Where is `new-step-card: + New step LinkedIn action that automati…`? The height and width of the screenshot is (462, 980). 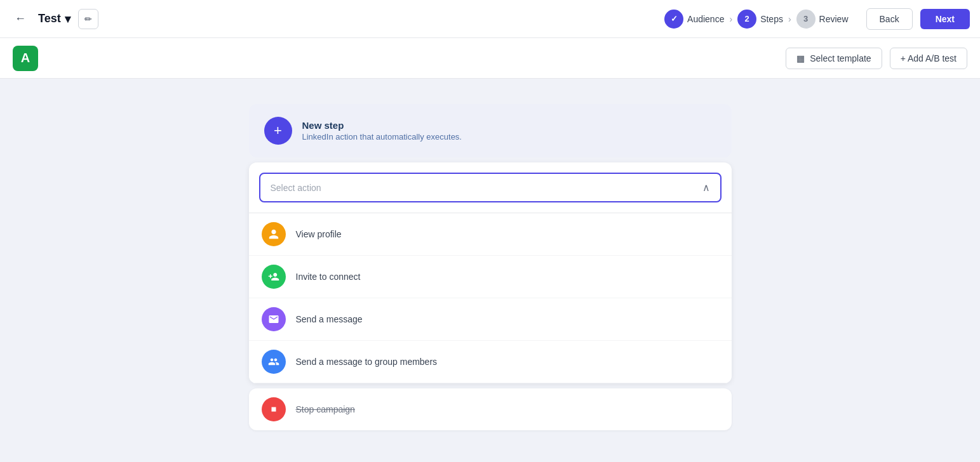
new-step-card: + New step LinkedIn action that automati… is located at coordinates (490, 131).